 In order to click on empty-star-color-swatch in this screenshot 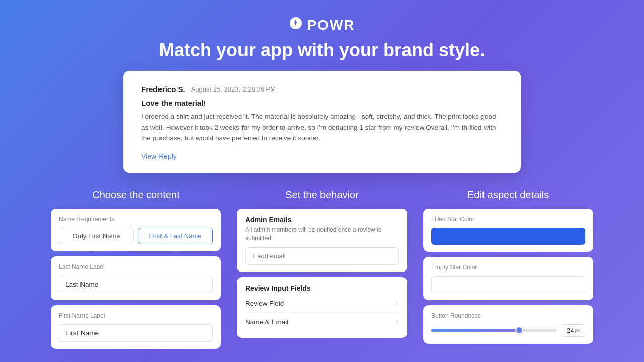, I will do `click(508, 285)`.